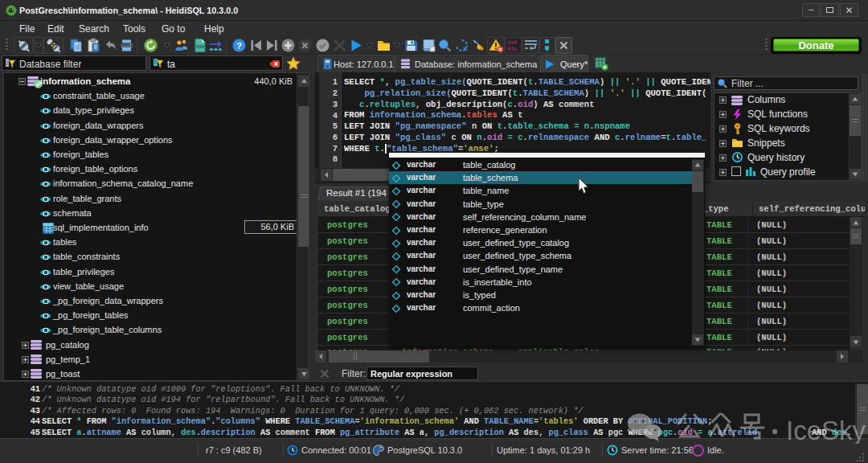 The height and width of the screenshot is (463, 868). I want to click on svg-text: 01o, so click(513, 50).